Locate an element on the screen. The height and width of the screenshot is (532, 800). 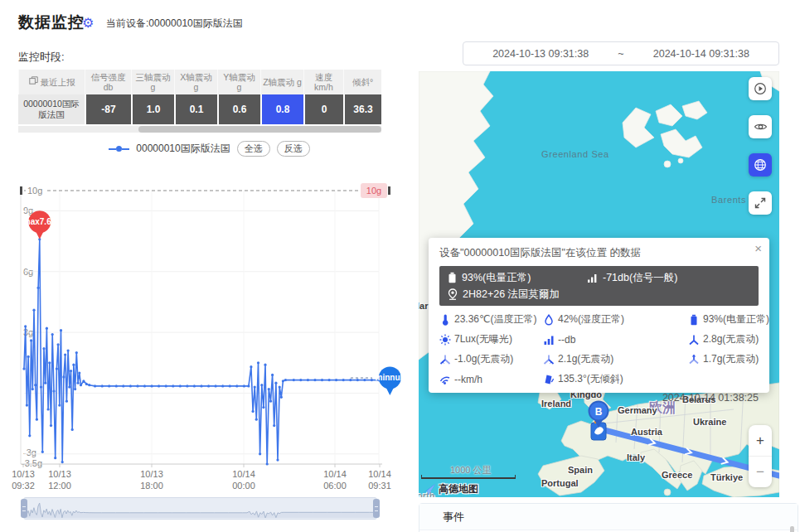
stat-x-vibration: -1.0g(无震动) is located at coordinates (491, 360).